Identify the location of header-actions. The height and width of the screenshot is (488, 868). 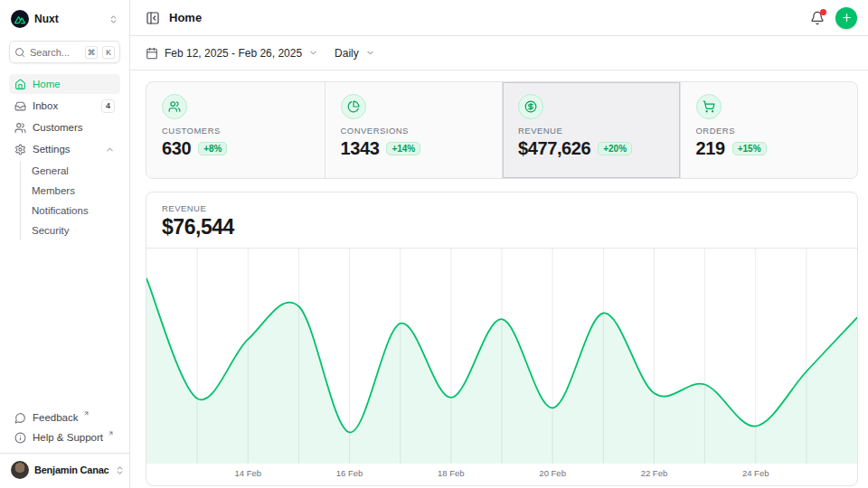
(834, 18).